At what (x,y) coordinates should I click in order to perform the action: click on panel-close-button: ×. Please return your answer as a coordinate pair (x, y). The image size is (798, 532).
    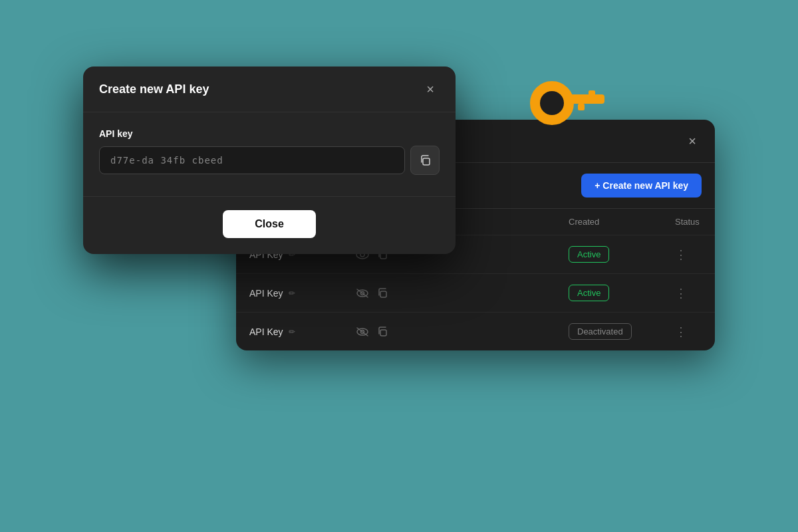
    Looking at the image, I should click on (692, 141).